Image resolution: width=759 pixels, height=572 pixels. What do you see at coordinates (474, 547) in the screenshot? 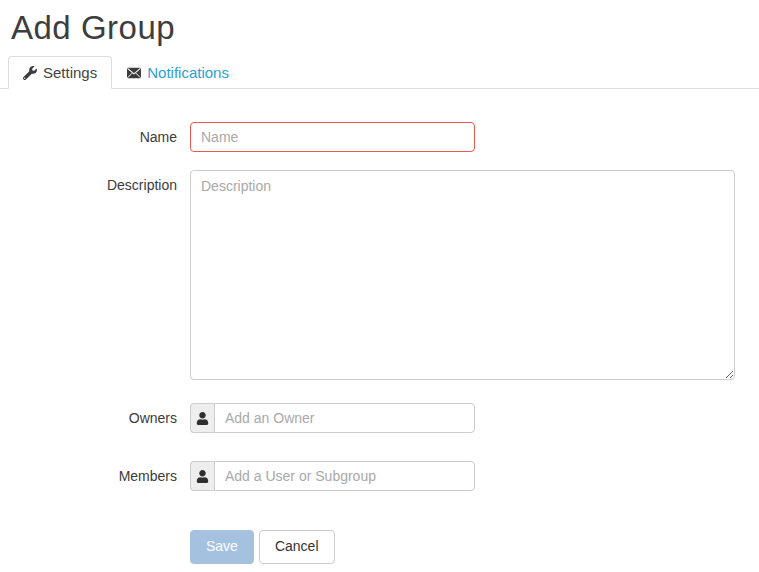
I see `form-buttons: Save Cancel` at bounding box center [474, 547].